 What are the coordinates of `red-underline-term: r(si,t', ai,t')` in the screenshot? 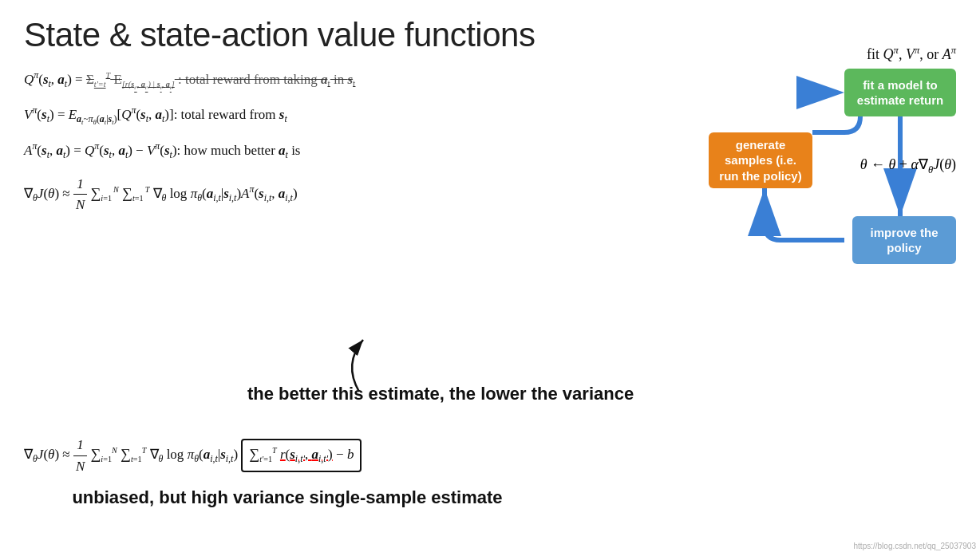 It's located at (306, 455).